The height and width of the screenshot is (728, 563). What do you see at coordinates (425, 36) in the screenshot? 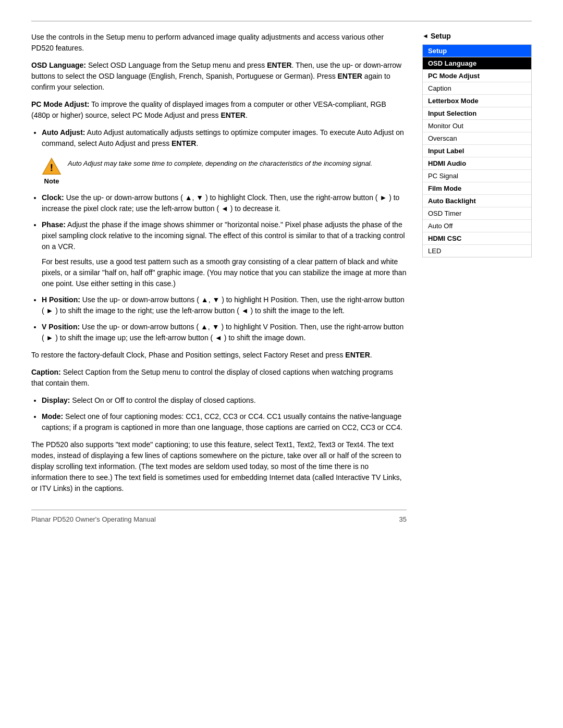
I see `sidebar-arrow-icon: ◄` at bounding box center [425, 36].